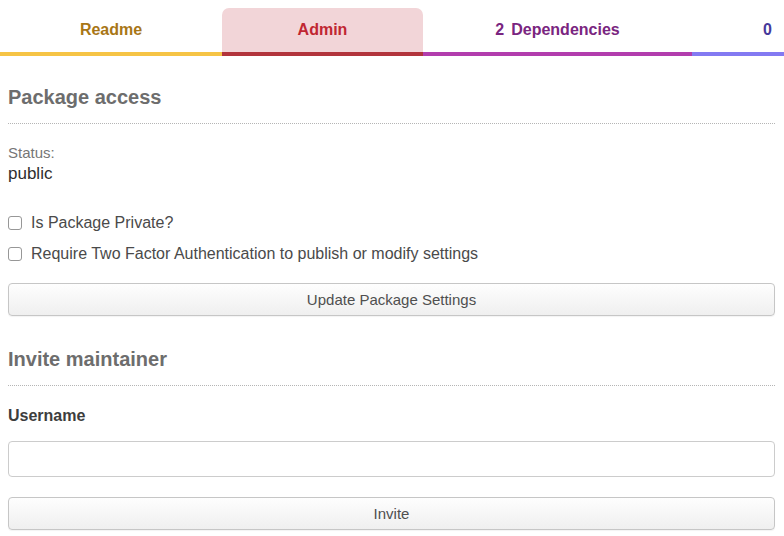 Image resolution: width=784 pixels, height=536 pixels. What do you see at coordinates (111, 30) in the screenshot?
I see `tab-readme-label: Readme` at bounding box center [111, 30].